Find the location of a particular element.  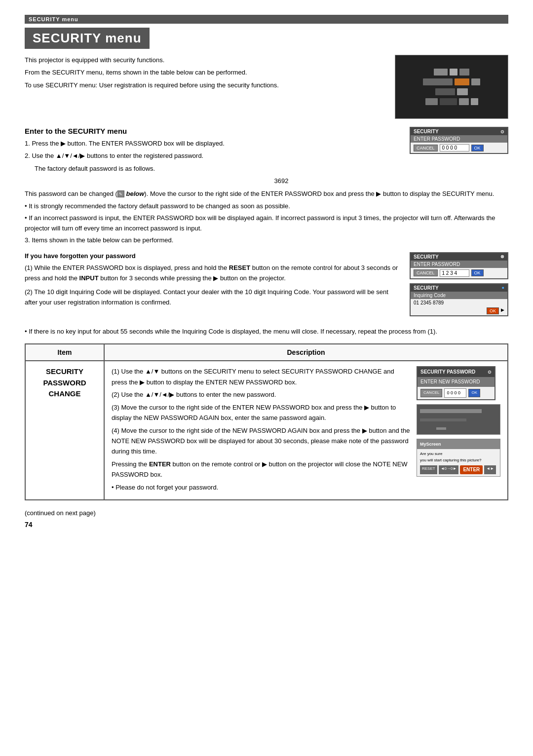

page-title: SECURITY menu is located at coordinates (87, 38).